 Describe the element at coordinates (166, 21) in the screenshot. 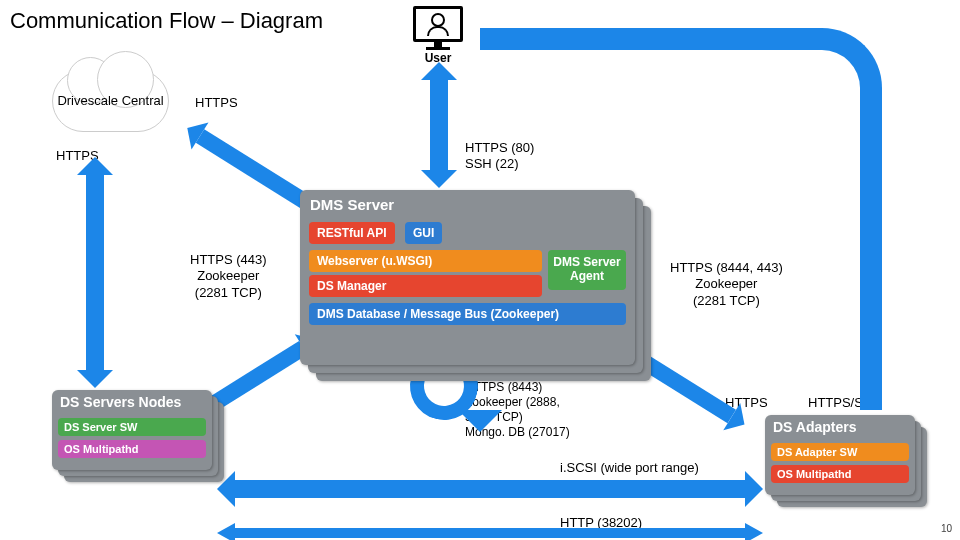

I see `page-title: Communication Flow – Diagram` at that location.